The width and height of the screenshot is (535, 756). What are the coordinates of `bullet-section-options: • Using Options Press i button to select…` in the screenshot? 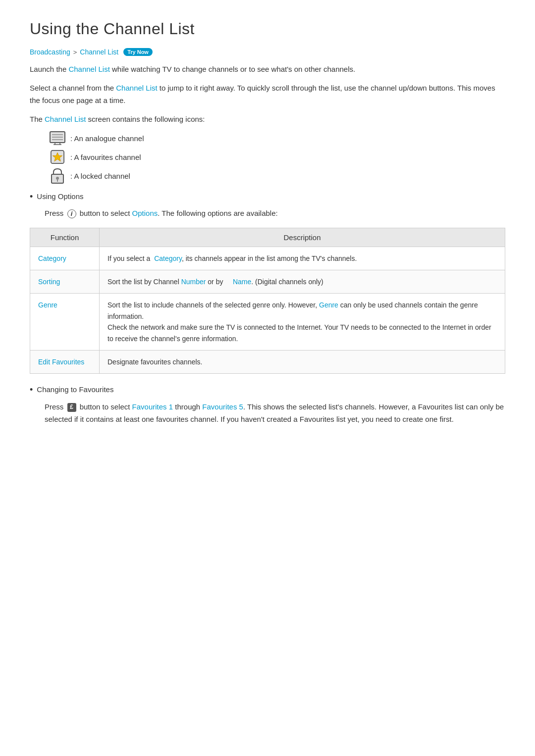 It's located at (268, 205).